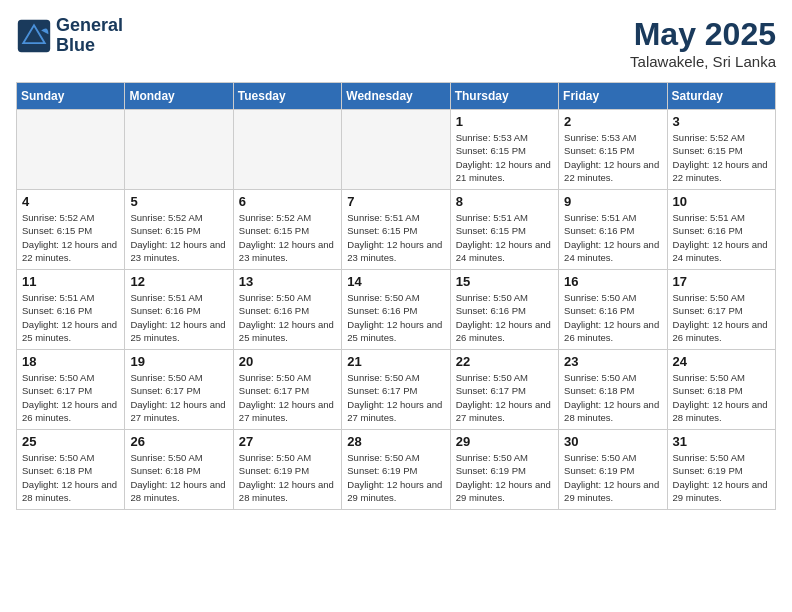 This screenshot has width=792, height=612. What do you see at coordinates (71, 96) in the screenshot?
I see `weekday-header: Sunday` at bounding box center [71, 96].